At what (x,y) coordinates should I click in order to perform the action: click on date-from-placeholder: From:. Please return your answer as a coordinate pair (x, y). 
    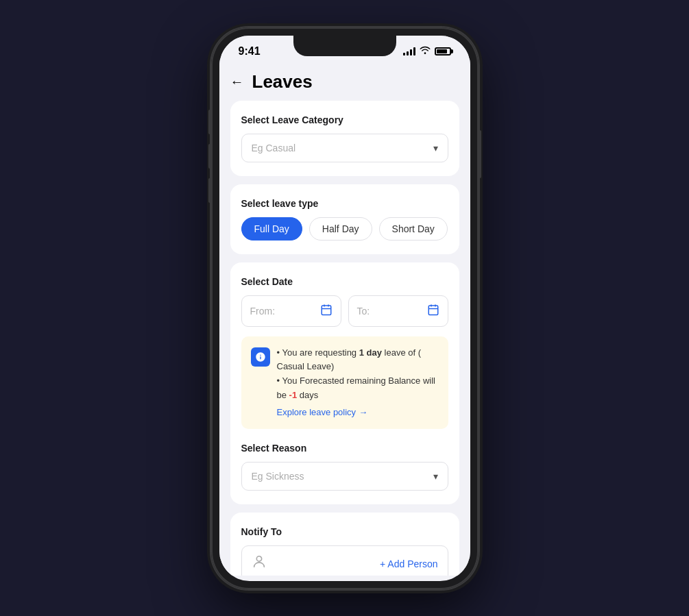
    Looking at the image, I should click on (263, 311).